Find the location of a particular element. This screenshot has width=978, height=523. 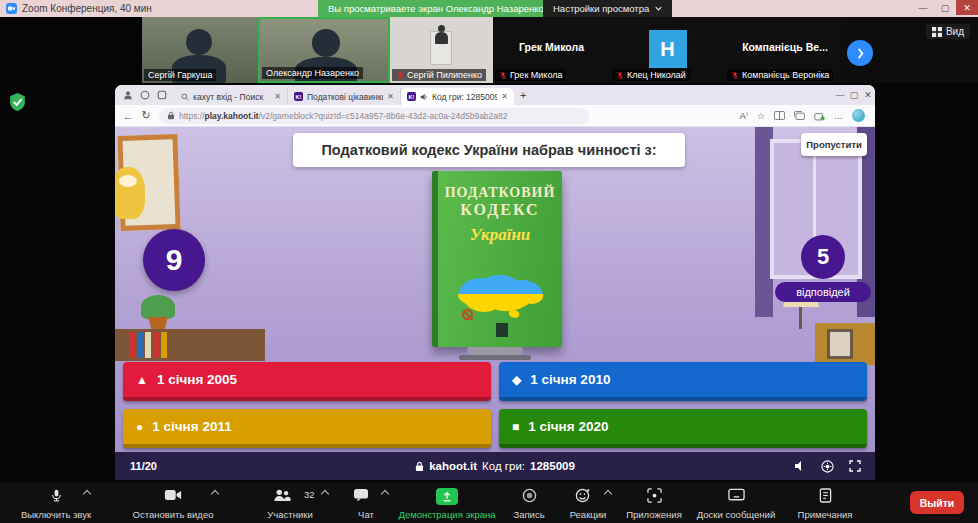

skip-button: Пропустити is located at coordinates (834, 144).